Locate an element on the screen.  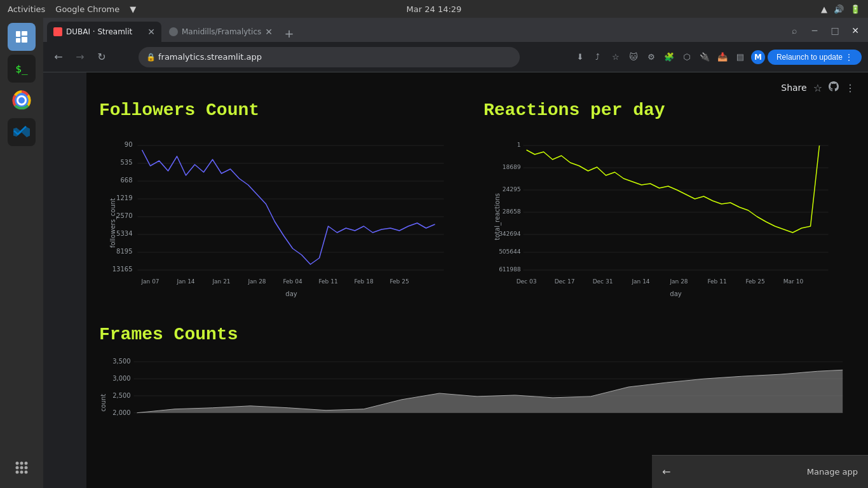
close-window-button: ✕ is located at coordinates (855, 30).